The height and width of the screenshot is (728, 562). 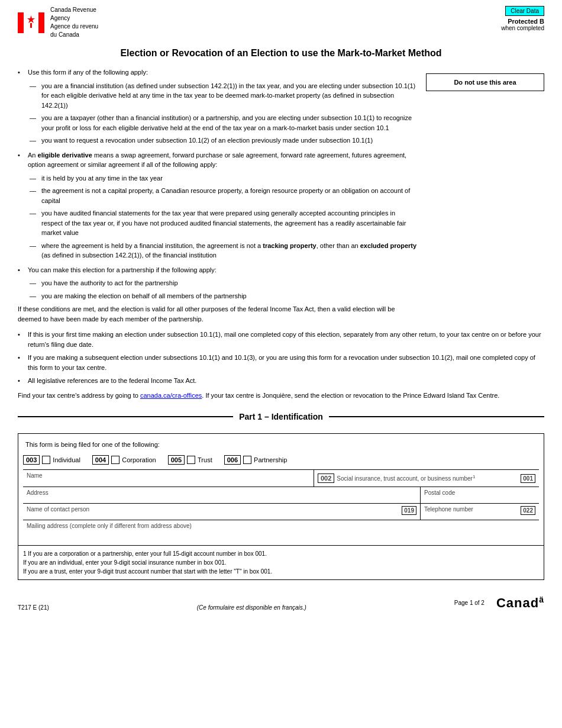 I want to click on corporation-checkbox-item: 004 Corporation, so click(x=124, y=460).